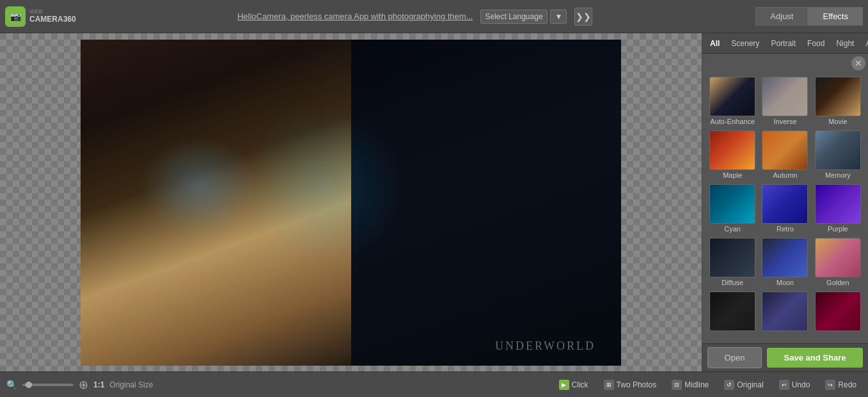  I want to click on effect-autumn: Autumn, so click(785, 155).